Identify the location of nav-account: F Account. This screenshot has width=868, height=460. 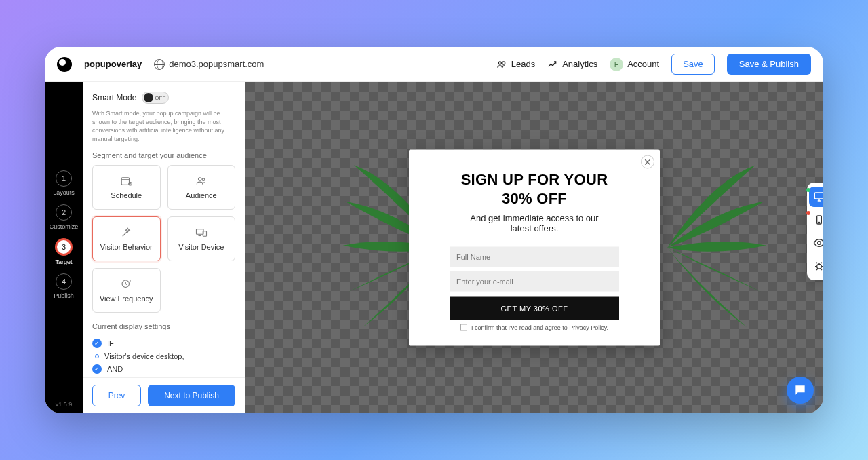
(635, 64).